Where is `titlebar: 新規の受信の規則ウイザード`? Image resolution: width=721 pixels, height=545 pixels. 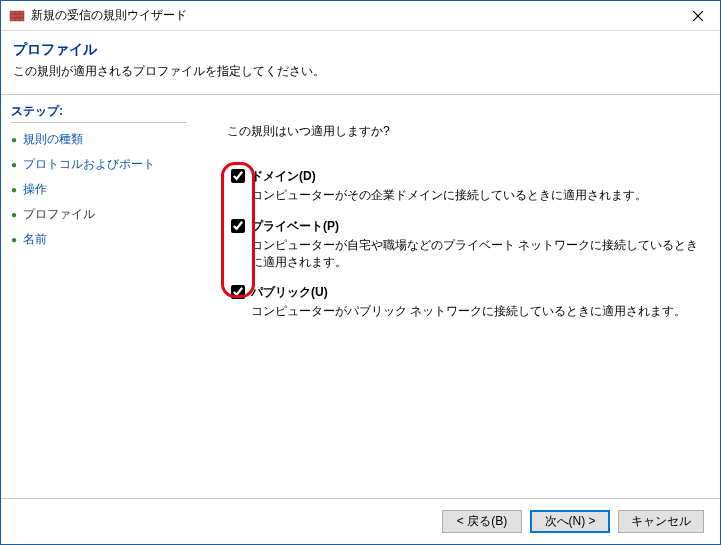
titlebar: 新規の受信の規則ウイザード is located at coordinates (360, 16).